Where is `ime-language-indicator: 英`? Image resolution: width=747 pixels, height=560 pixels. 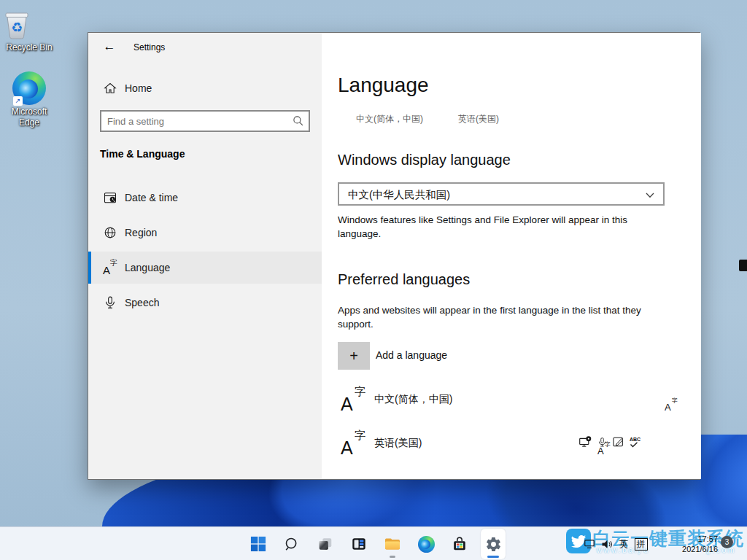 ime-language-indicator: 英 is located at coordinates (624, 544).